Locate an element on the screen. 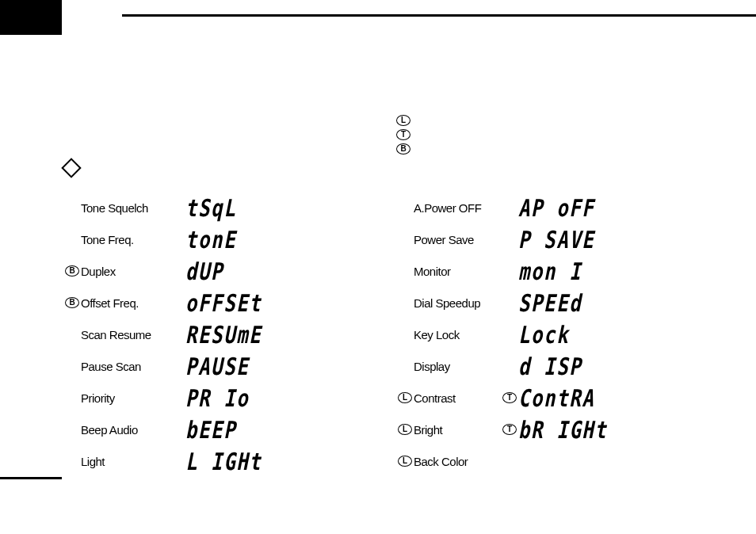 The height and width of the screenshot is (534, 756). menu-row: BDuplexdUP is located at coordinates (172, 271).